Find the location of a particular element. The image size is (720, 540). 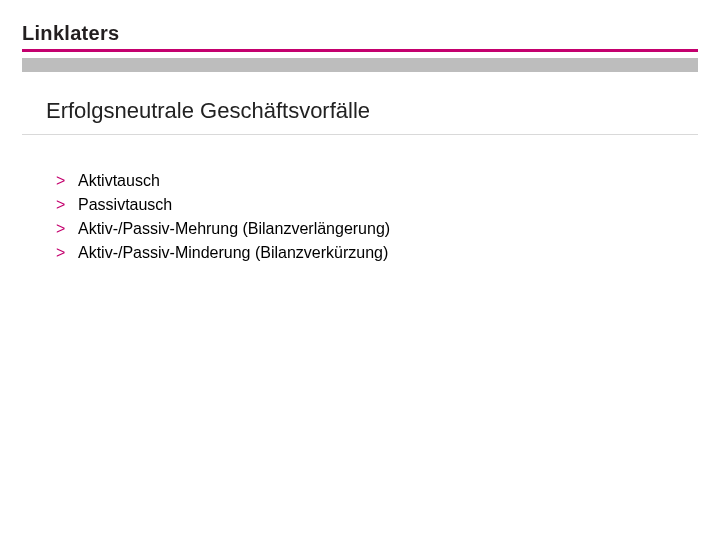

grey-bar is located at coordinates (360, 65).